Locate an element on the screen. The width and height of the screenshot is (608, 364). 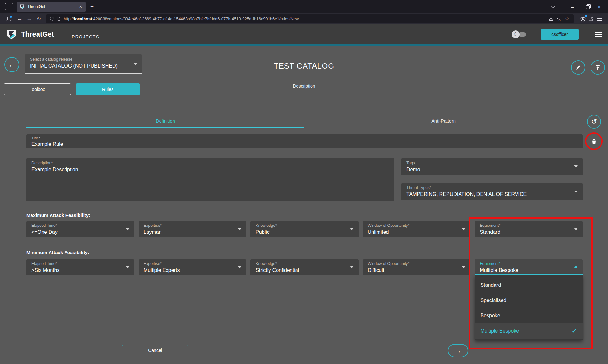
max-feasibility-heading: Maximum Attack Feasibility: is located at coordinates (58, 215).